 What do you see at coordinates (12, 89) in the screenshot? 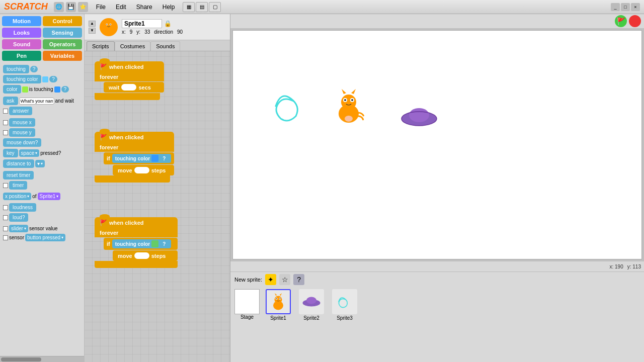
I see `color-block: color` at bounding box center [12, 89].